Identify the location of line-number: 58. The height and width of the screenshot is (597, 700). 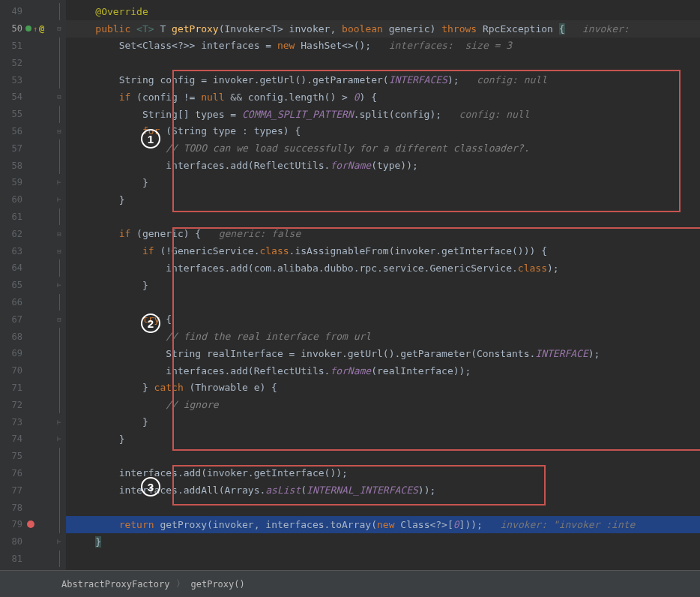
(11, 166).